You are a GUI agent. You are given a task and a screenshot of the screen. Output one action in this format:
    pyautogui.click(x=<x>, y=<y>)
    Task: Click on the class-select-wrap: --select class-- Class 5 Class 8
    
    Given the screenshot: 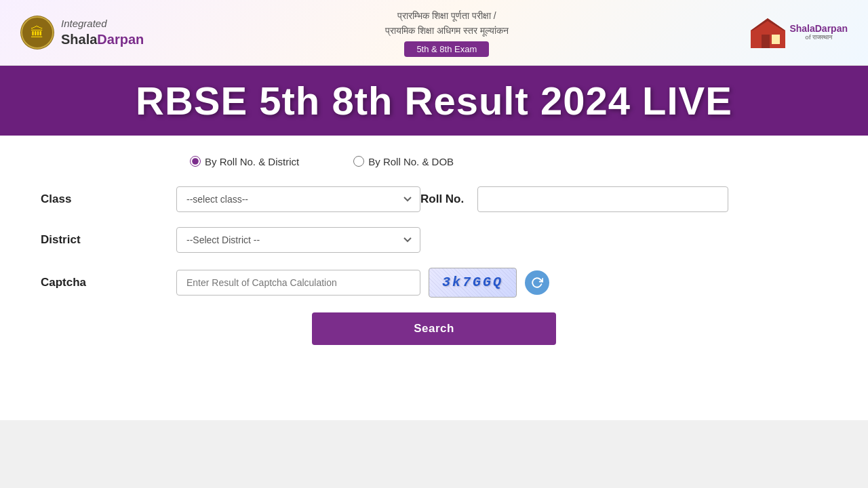 What is the action you would take?
    pyautogui.click(x=298, y=199)
    